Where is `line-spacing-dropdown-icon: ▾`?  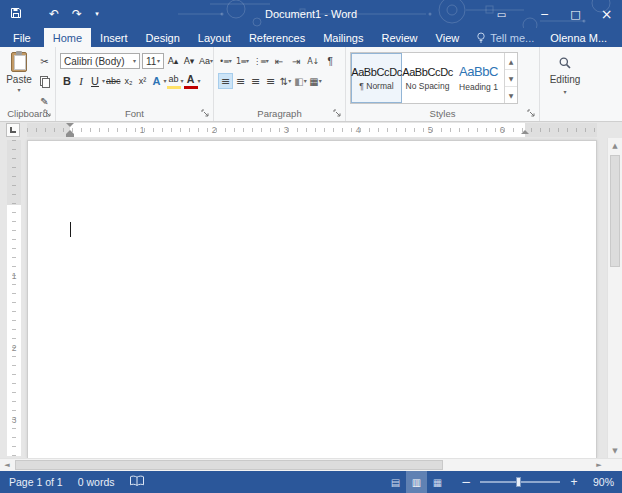 line-spacing-dropdown-icon: ▾ is located at coordinates (290, 81).